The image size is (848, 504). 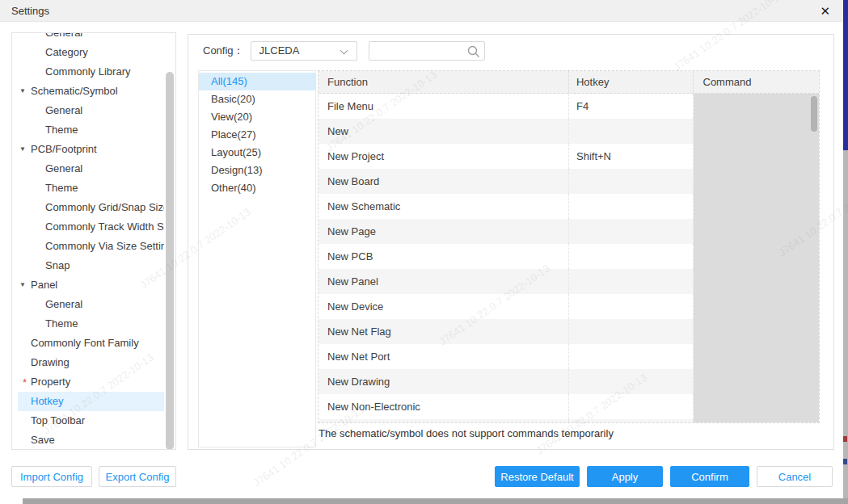 What do you see at coordinates (94, 477) in the screenshot?
I see `footer-left-buttons: Import Config Export Config` at bounding box center [94, 477].